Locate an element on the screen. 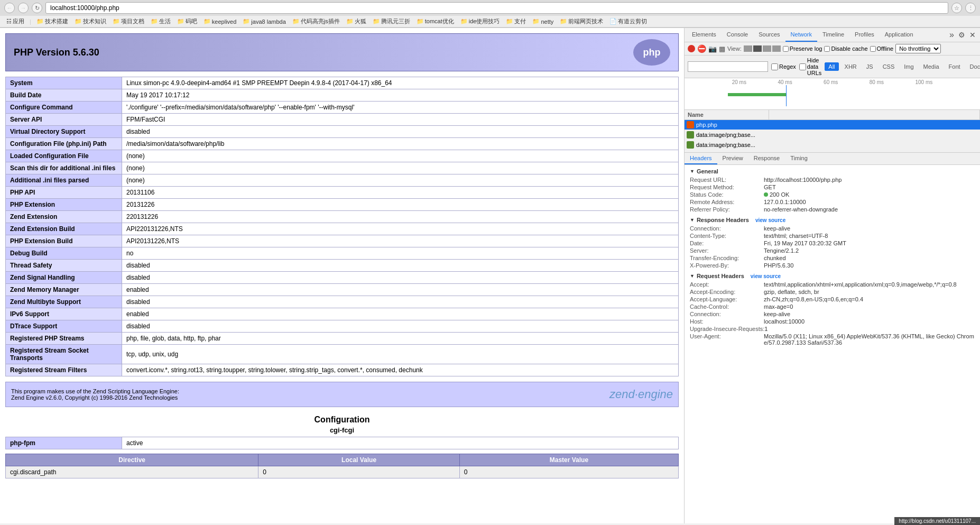 The image size is (980, 525). table-row: Configuration File (php.ini) Path/media/… is located at coordinates (343, 144).